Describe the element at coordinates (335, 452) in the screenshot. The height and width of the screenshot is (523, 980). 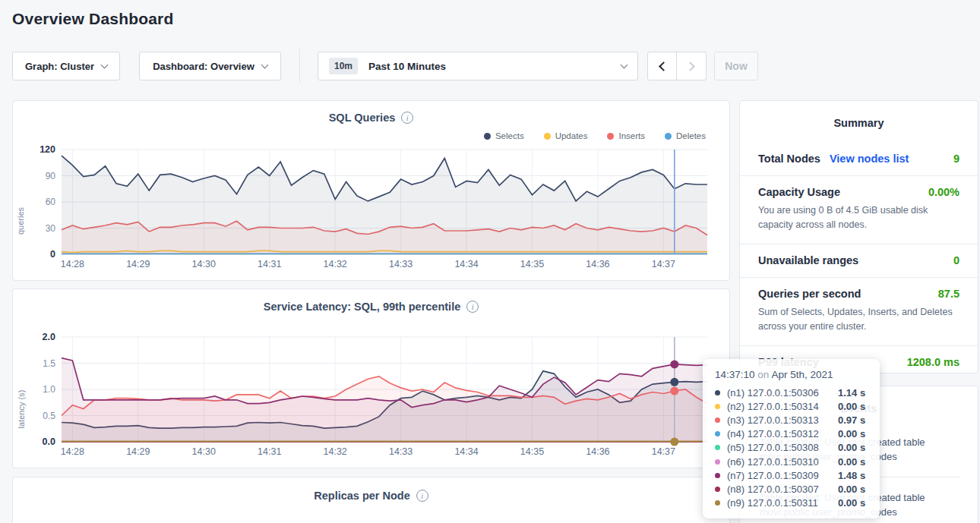
I see `x-axis-tick: 14:32` at that location.